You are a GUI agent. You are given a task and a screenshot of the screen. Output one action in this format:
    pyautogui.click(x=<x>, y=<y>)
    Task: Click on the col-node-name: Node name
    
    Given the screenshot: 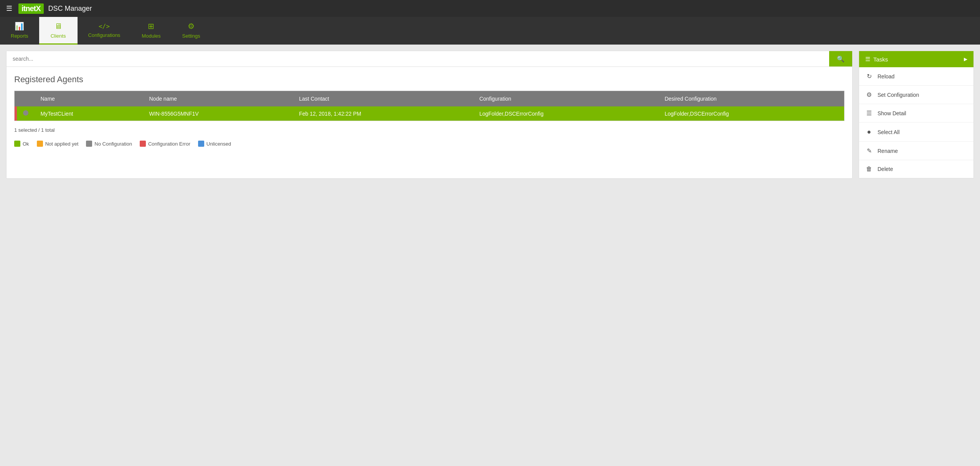 What is the action you would take?
    pyautogui.click(x=218, y=99)
    